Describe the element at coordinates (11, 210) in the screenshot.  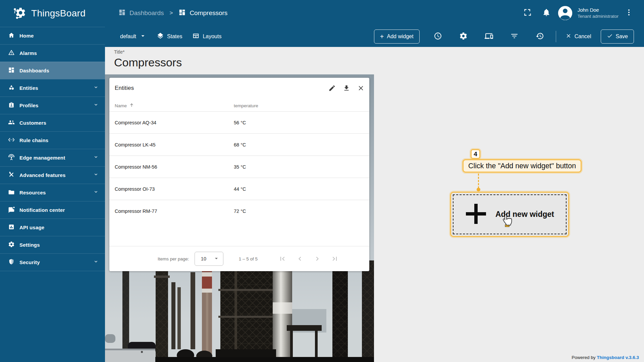
I see `notification-center-icon` at that location.